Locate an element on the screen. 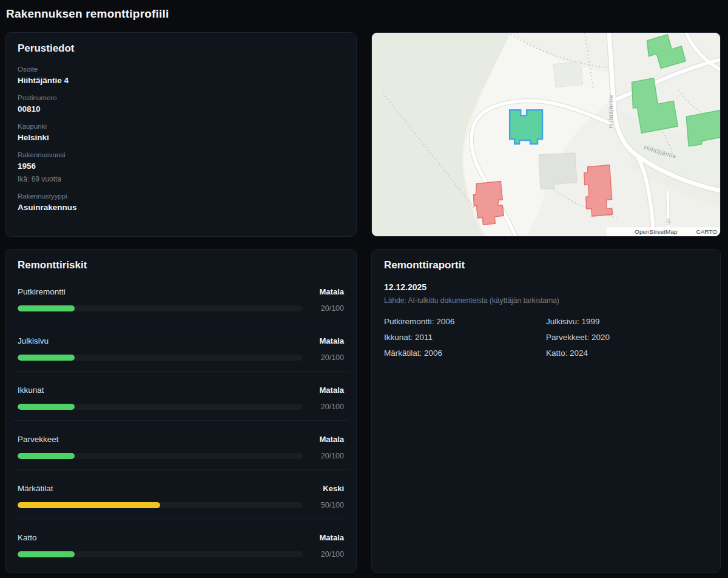 This screenshot has height=578, width=728. field-type: Rakennustyyppi Asuinrakennus is located at coordinates (181, 202).